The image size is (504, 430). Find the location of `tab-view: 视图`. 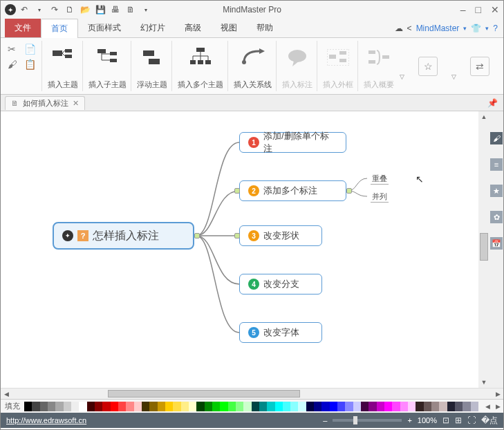

tab-view: 视图 is located at coordinates (229, 28).